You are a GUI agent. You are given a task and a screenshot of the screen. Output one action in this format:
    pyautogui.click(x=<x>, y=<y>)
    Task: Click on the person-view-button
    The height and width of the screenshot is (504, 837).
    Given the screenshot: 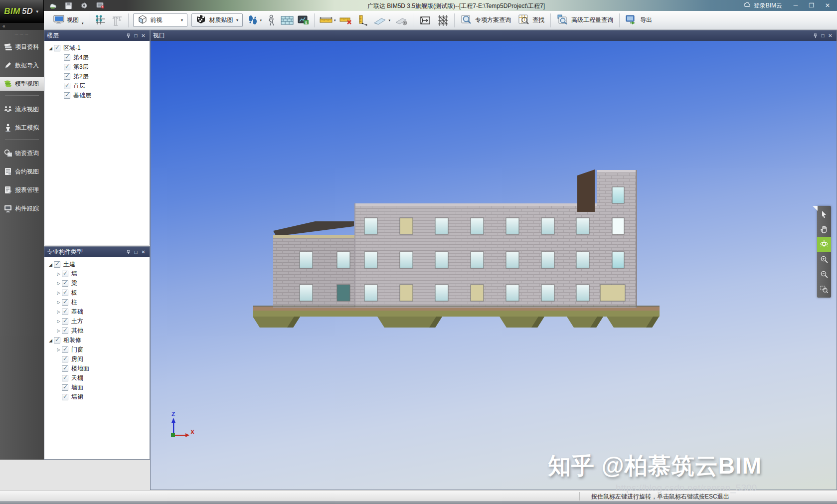 What is the action you would take?
    pyautogui.click(x=271, y=20)
    